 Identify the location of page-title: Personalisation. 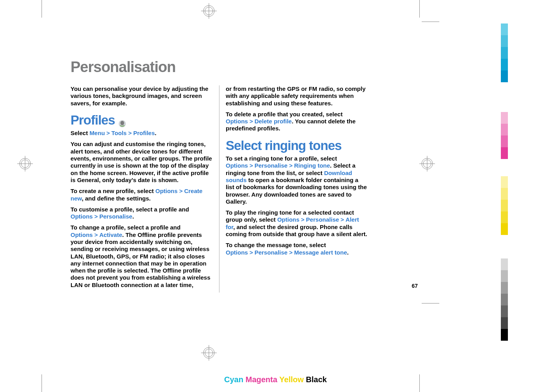
(225, 67).